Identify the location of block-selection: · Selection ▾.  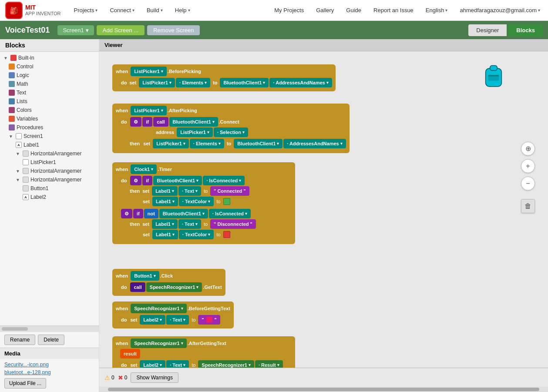
(231, 132).